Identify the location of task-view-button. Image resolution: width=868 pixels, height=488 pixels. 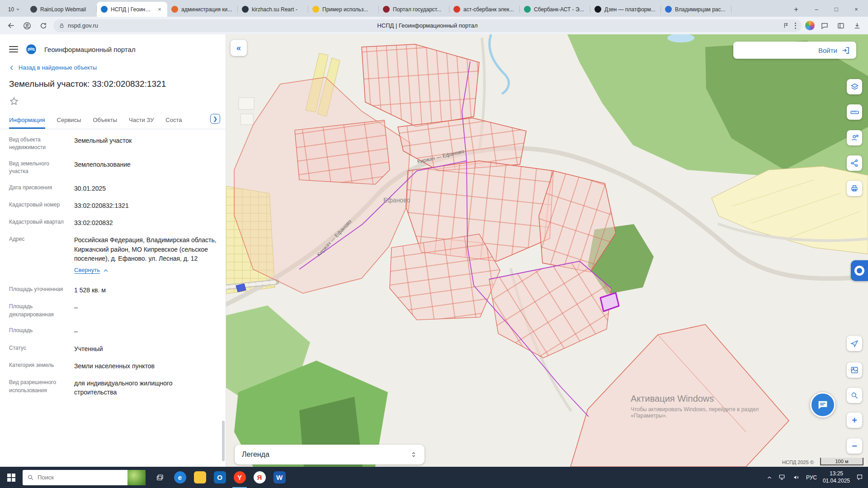
(160, 477).